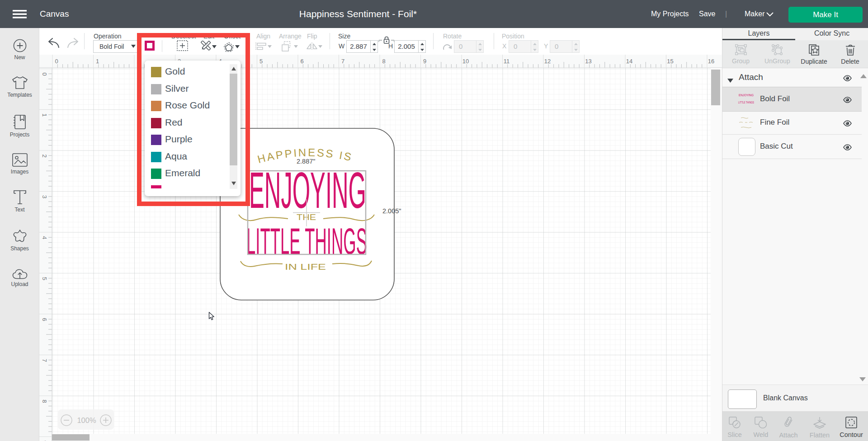  I want to click on svg-text: 2.887", so click(306, 161).